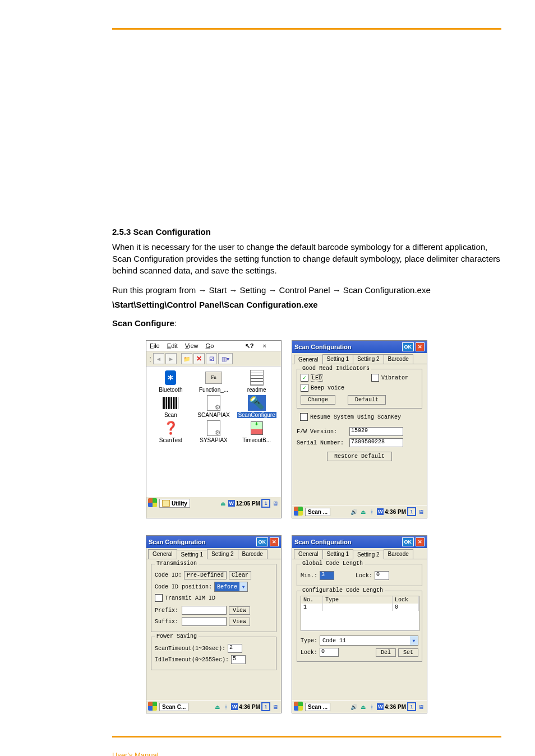  What do you see at coordinates (386, 652) in the screenshot?
I see `del-button: Del` at bounding box center [386, 652].